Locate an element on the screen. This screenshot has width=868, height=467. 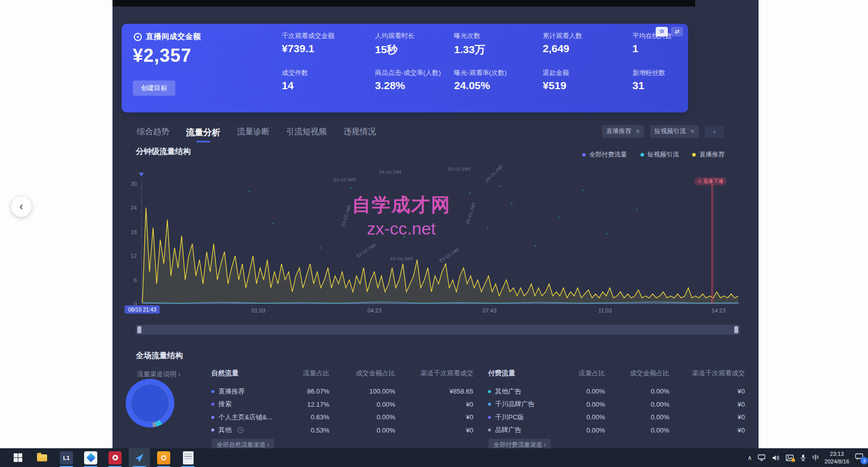
natural-row-name: 个人主页&店铺&... is located at coordinates (249, 417).